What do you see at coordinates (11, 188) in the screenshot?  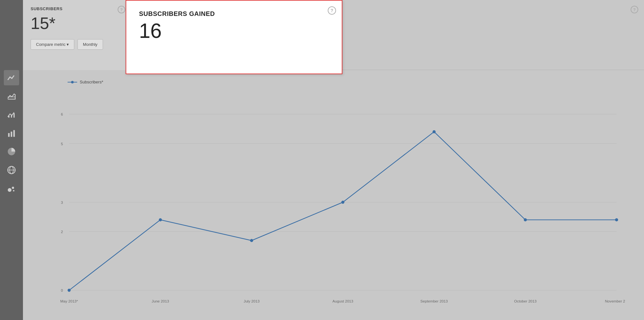 I see `sidebar-item-bubble-chart` at bounding box center [11, 188].